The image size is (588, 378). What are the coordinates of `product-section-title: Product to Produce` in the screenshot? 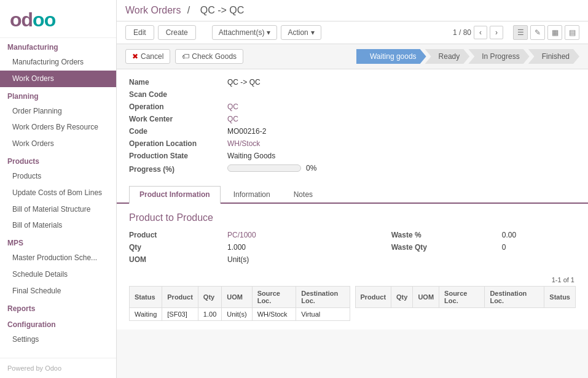 It's located at (353, 218).